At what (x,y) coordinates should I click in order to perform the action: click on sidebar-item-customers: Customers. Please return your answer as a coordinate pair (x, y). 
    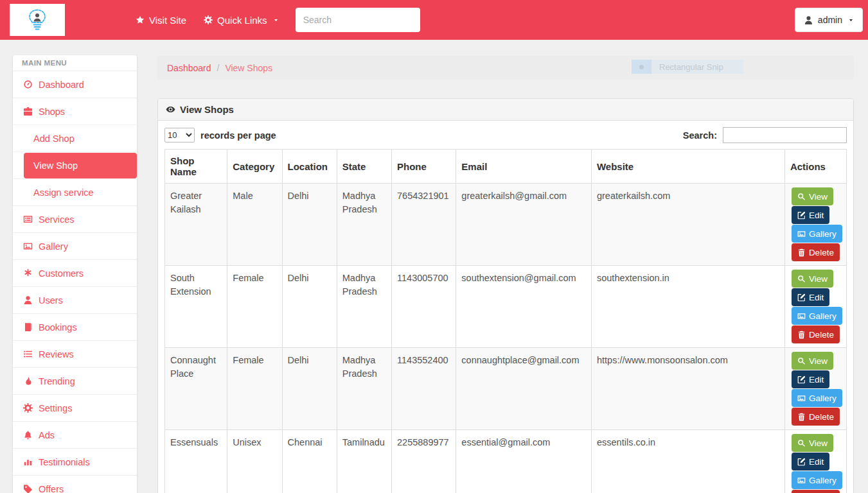
    Looking at the image, I should click on (75, 273).